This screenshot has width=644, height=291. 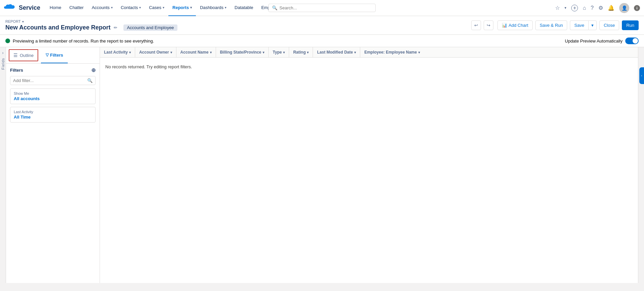 What do you see at coordinates (602, 41) in the screenshot?
I see `preview-toggle-area: Update Preview Automatically` at bounding box center [602, 41].